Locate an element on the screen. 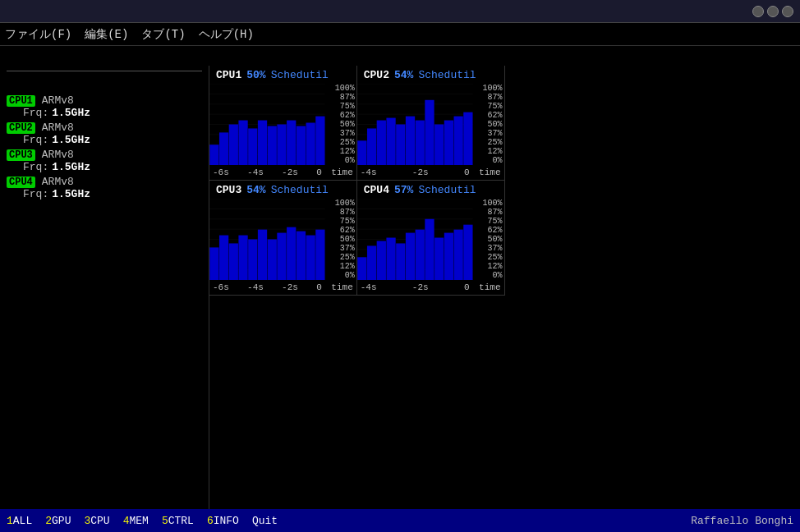  cpu2-pct: 54% is located at coordinates (404, 76).